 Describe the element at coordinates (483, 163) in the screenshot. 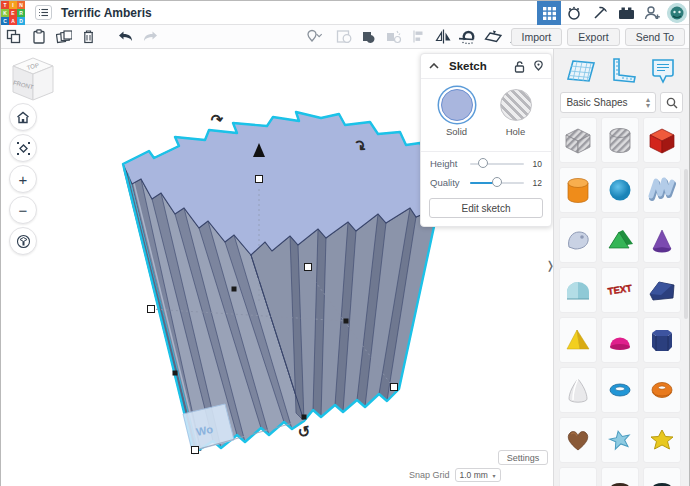

I see `height-slider-knob` at that location.